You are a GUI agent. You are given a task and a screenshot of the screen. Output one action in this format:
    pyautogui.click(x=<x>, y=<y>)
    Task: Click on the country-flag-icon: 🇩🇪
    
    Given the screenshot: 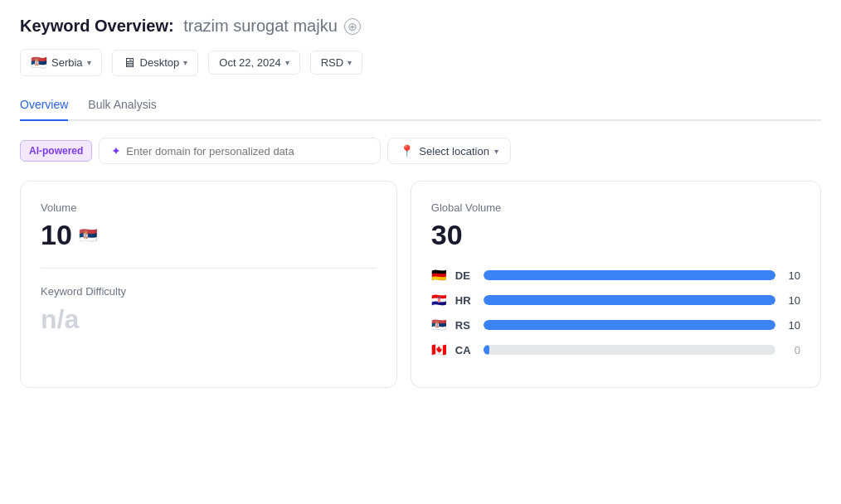 What is the action you would take?
    pyautogui.click(x=440, y=275)
    